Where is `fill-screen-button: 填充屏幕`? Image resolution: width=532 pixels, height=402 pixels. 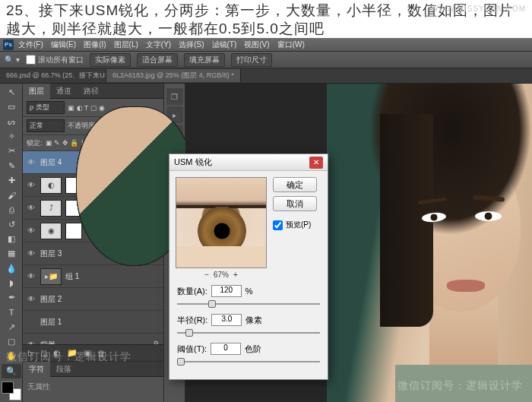 fill-screen-button: 填充屏幕 is located at coordinates (204, 60).